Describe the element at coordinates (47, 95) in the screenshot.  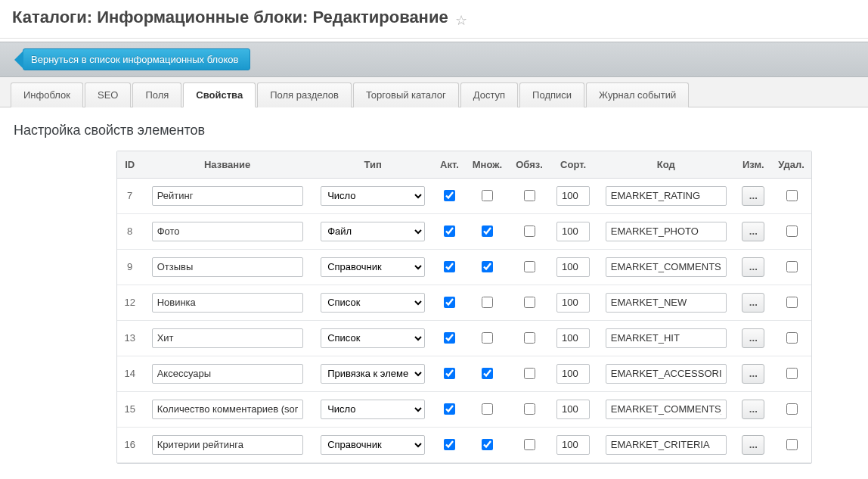
I see `tab-0: Инфоблок` at that location.